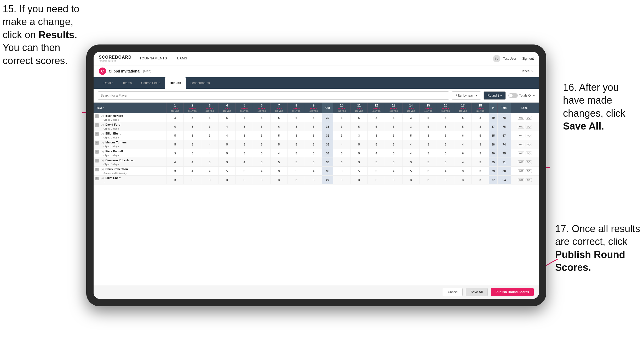  Describe the element at coordinates (446, 171) in the screenshot. I see `score-h16: 4` at that location.